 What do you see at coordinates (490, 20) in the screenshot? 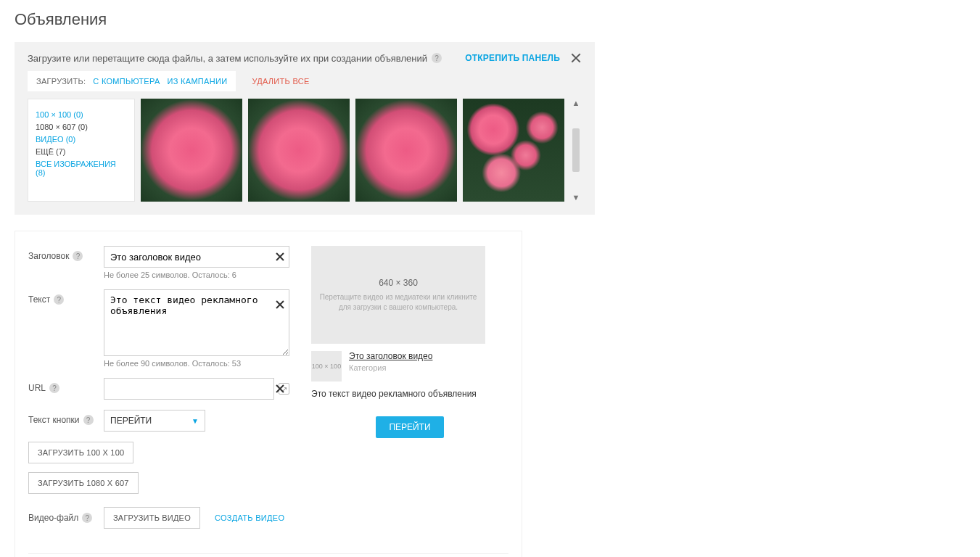
I see `page-title: Объявления` at bounding box center [490, 20].